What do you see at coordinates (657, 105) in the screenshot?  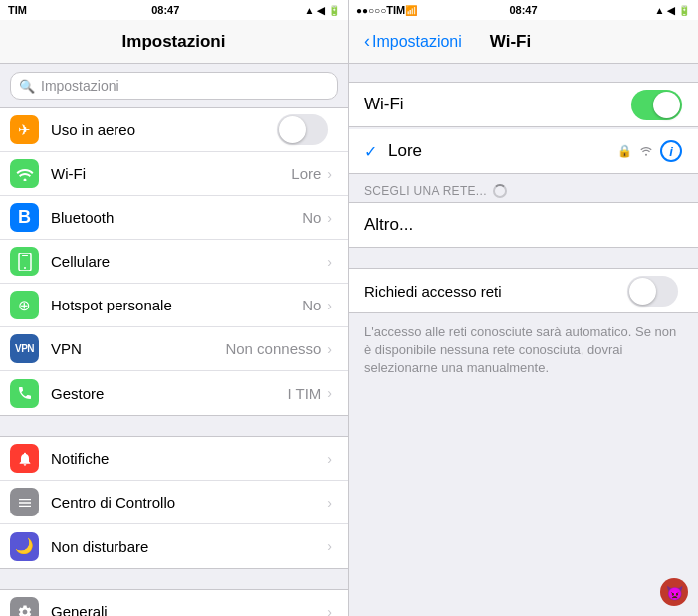 I see `wifi-toggle` at bounding box center [657, 105].